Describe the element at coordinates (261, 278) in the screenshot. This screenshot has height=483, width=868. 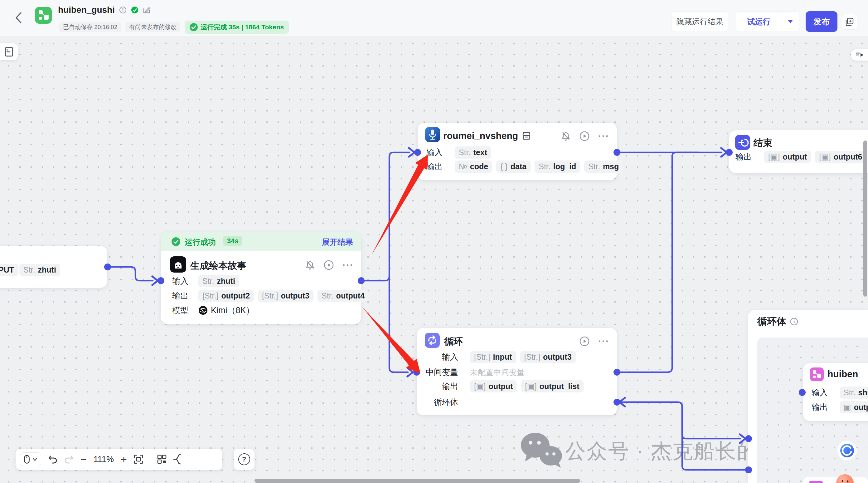
I see `story-llm-node: 运行成功 34s 展开结果 生成绘本故事 ··· 输入 Str.zhuti 输出…` at that location.